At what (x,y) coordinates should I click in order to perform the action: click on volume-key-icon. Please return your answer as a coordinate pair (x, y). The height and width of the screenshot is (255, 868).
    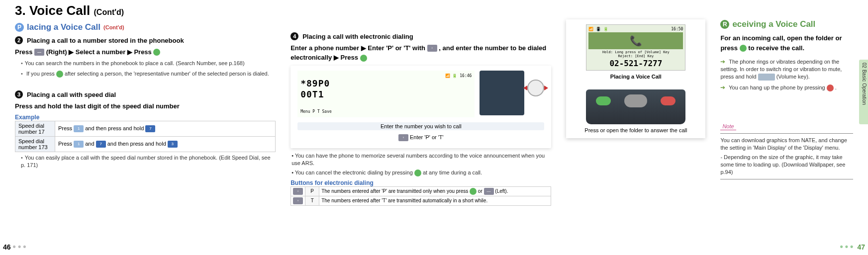
    Looking at the image, I should click on (767, 77).